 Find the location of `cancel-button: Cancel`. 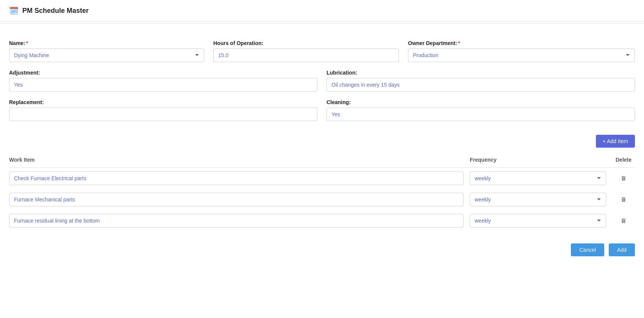

cancel-button: Cancel is located at coordinates (588, 250).